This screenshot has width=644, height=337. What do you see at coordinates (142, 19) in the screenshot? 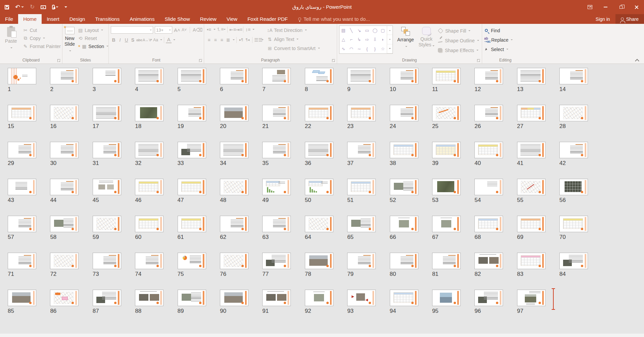
I see `tab-animations: Animations` at bounding box center [142, 19].